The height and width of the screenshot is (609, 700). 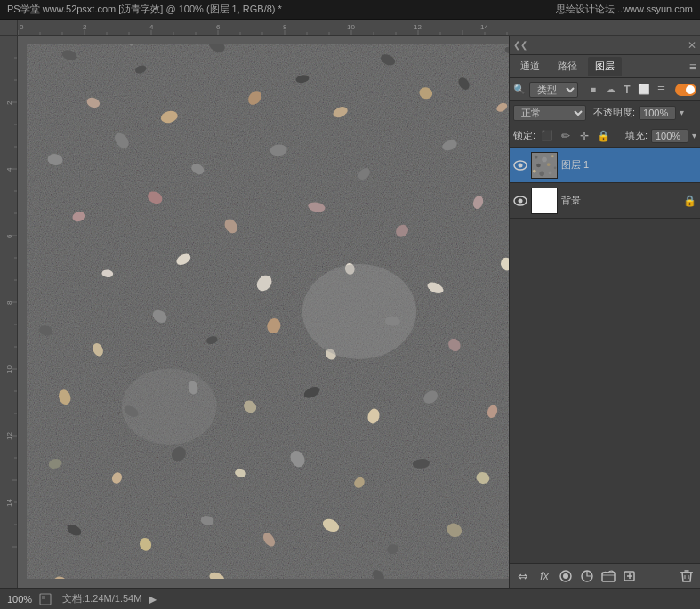 I want to click on filter-type-icon: T, so click(x=627, y=90).